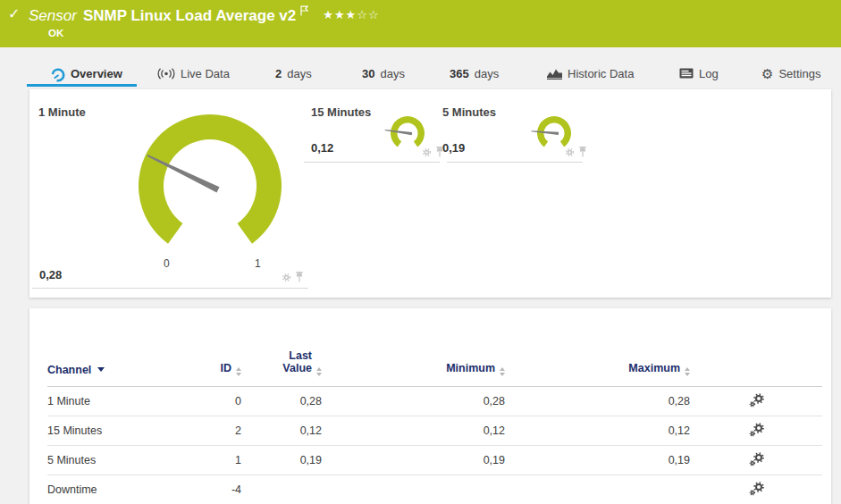  Describe the element at coordinates (413, 490) in the screenshot. I see `cell-minimum` at that location.